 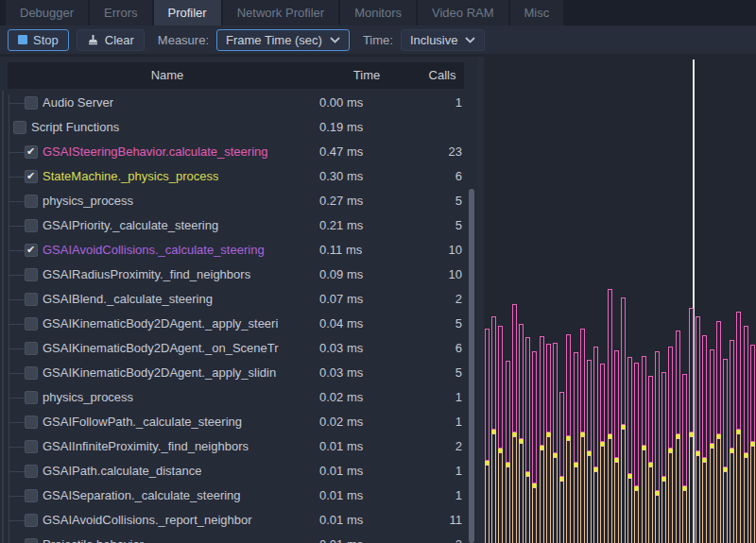 What do you see at coordinates (472, 366) in the screenshot?
I see `table-scrollbar` at bounding box center [472, 366].